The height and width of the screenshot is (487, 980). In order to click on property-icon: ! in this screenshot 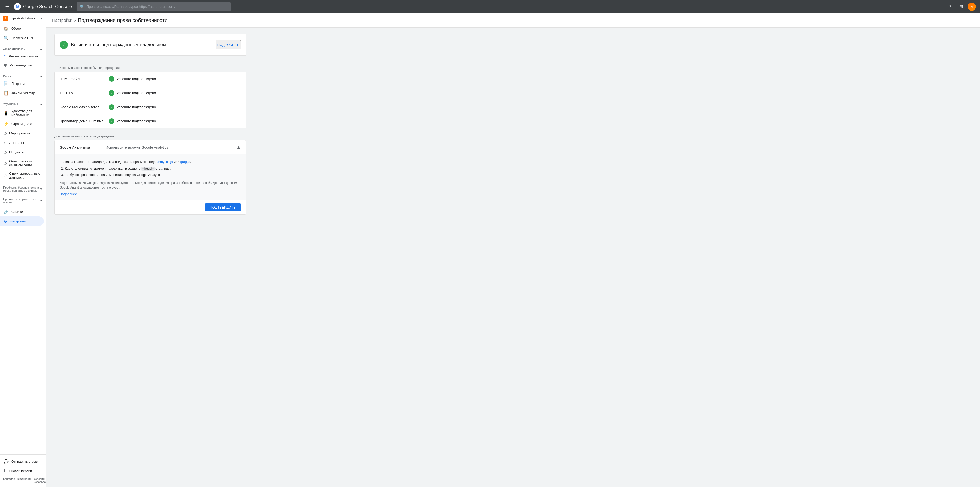, I will do `click(6, 18)`.